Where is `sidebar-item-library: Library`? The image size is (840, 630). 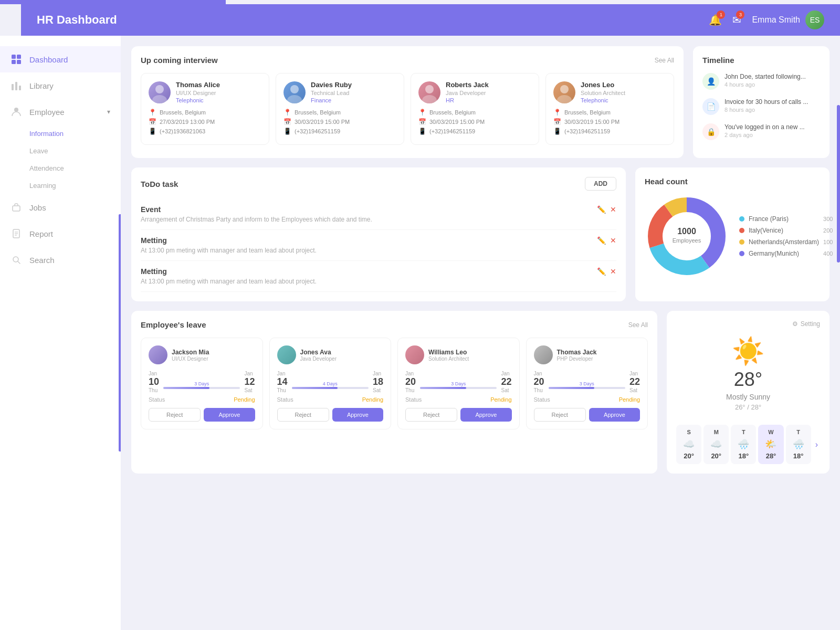
sidebar-item-library: Library is located at coordinates (60, 86).